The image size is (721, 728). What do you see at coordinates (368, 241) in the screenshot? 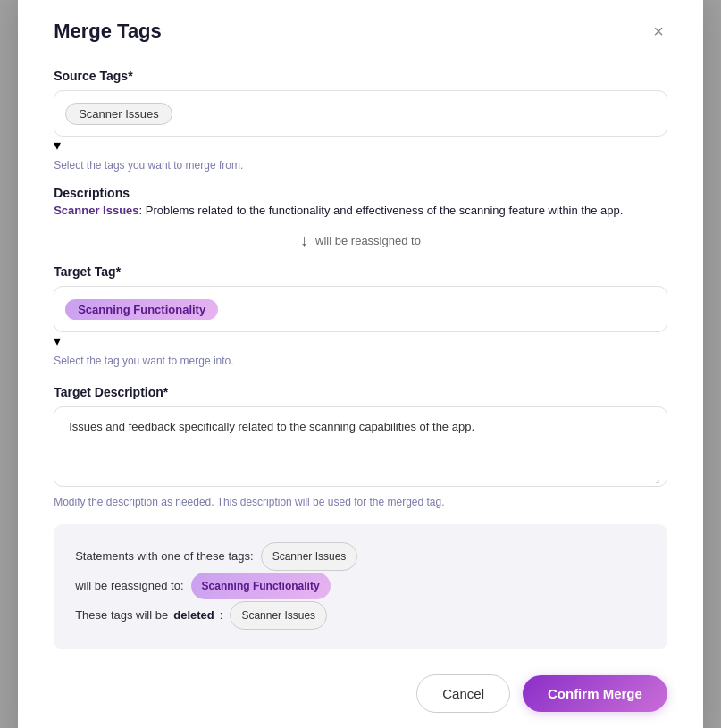
I see `arrow-text: will be reassigned to` at bounding box center [368, 241].